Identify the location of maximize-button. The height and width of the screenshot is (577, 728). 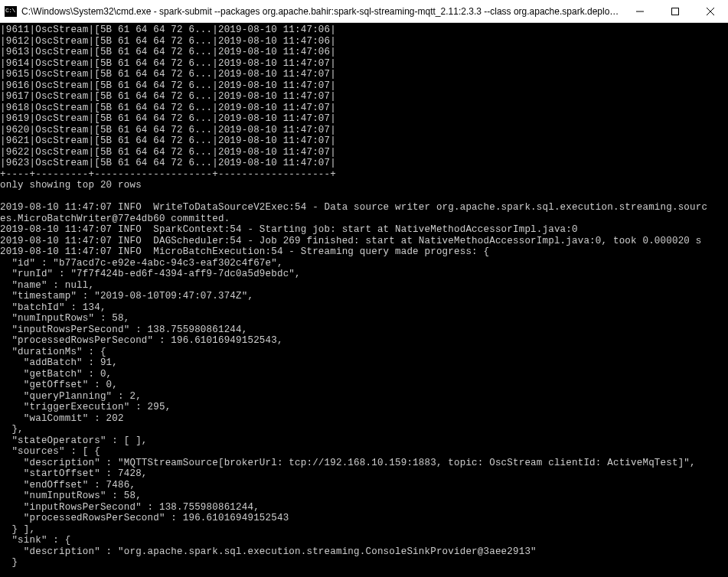
(675, 11).